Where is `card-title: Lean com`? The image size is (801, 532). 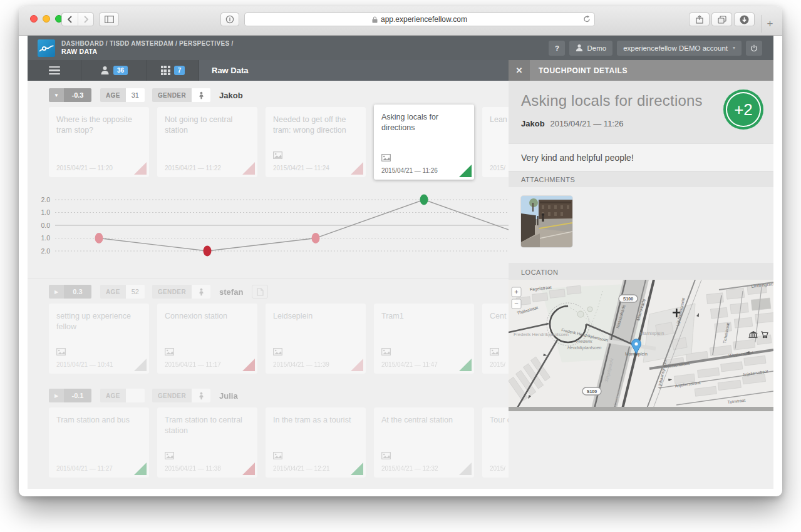
card-title: Lean com is located at coordinates (499, 120).